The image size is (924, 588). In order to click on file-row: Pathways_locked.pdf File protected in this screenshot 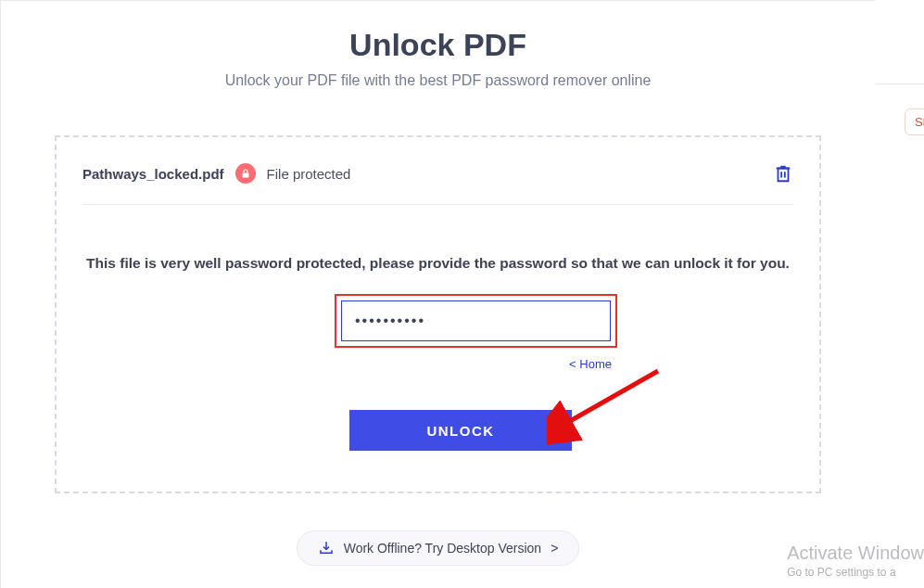, I will do `click(437, 184)`.